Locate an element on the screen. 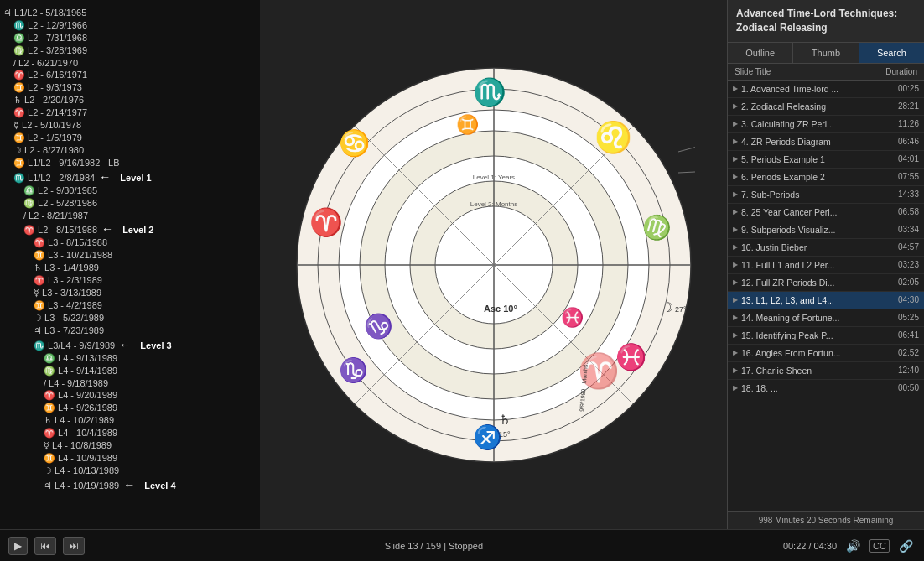 Image resolution: width=924 pixels, height=561 pixels. slide-duration: 03:34 is located at coordinates (898, 230).